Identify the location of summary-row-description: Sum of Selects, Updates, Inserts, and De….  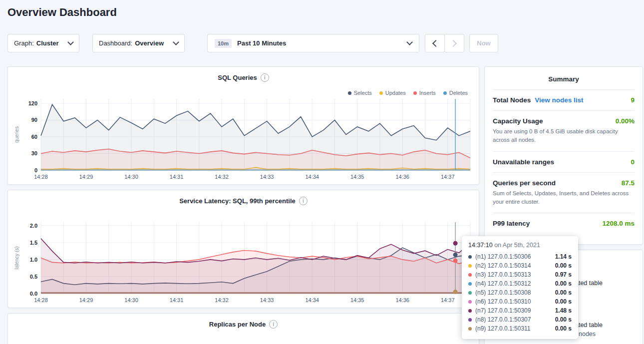
(564, 198).